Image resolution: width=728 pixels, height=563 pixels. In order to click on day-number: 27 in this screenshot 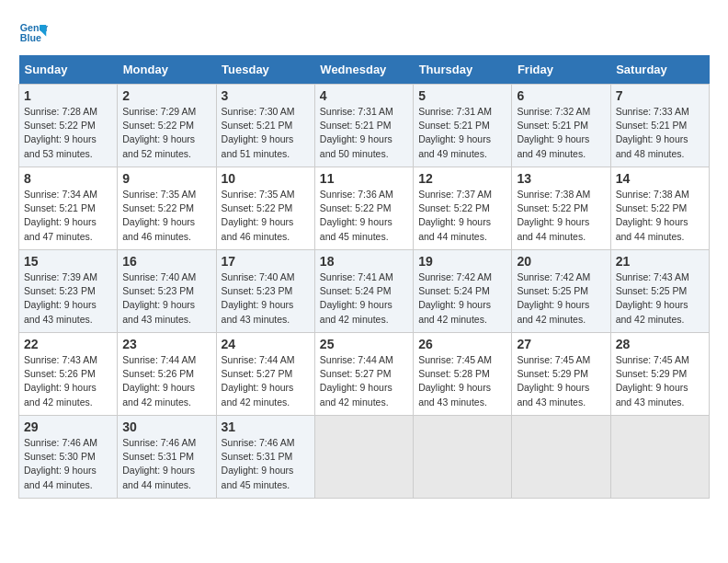, I will do `click(561, 344)`.